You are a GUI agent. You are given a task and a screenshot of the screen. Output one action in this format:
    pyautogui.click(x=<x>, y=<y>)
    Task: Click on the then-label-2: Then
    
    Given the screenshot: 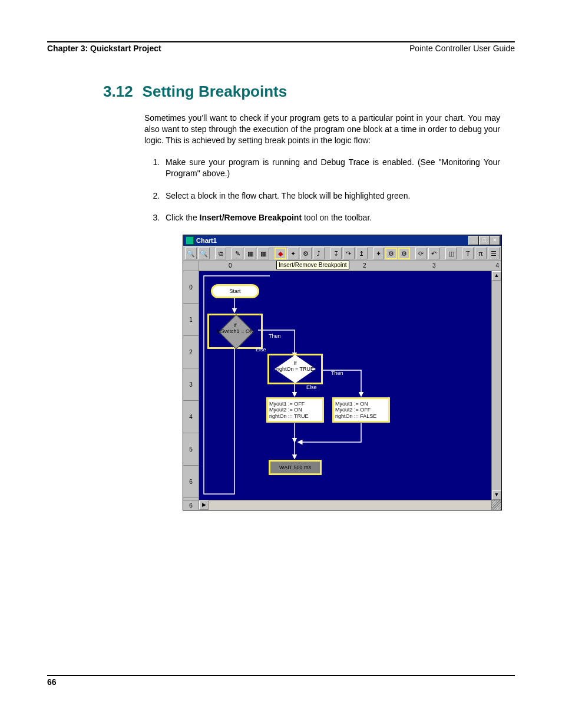 What is the action you would take?
    pyautogui.click(x=337, y=373)
    